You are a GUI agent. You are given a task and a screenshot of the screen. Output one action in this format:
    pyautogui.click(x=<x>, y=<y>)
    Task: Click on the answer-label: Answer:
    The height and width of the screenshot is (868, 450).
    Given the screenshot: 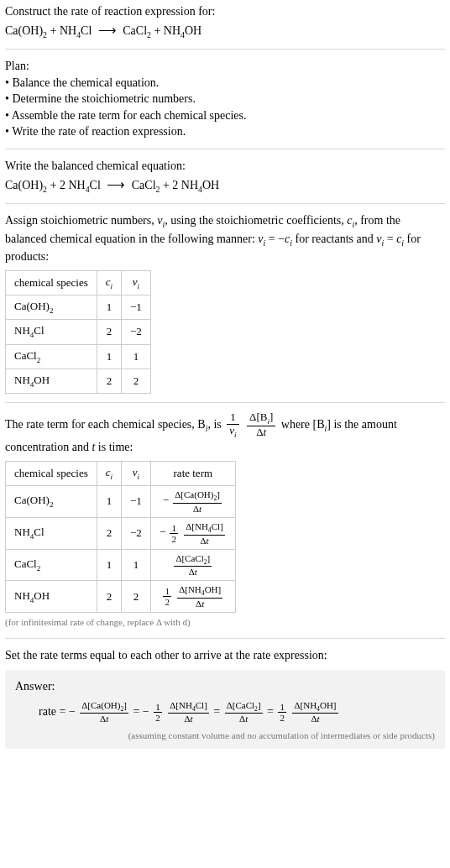 What is the action you would take?
    pyautogui.click(x=225, y=687)
    